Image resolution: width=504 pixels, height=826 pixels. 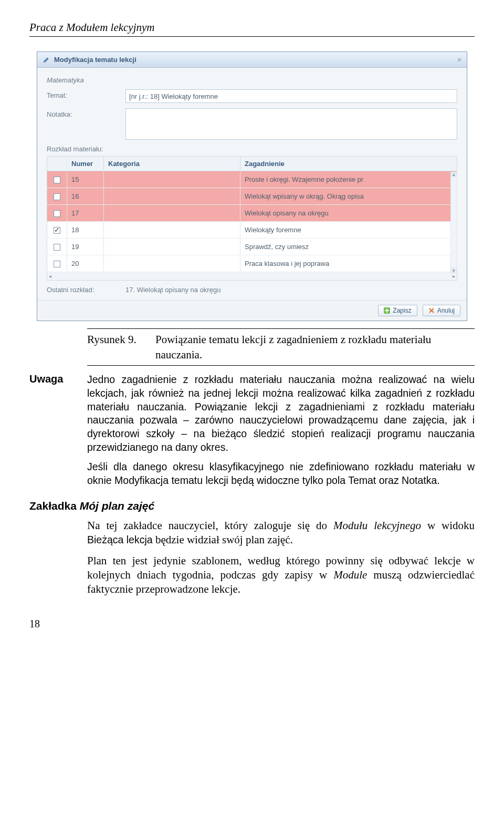 I want to click on uwaga-text: Jedno zagadnienie z rozkładu materiału n…, so click(x=281, y=414).